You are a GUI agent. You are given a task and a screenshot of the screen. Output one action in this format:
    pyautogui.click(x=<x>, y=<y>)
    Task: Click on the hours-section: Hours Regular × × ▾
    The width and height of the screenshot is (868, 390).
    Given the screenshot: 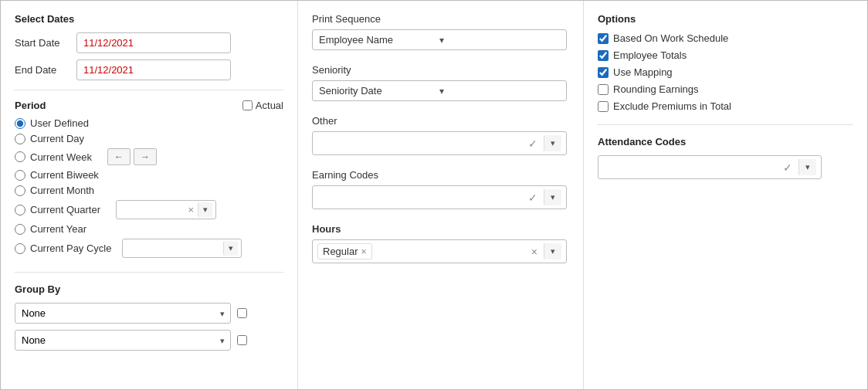 What is the action you would take?
    pyautogui.click(x=440, y=243)
    